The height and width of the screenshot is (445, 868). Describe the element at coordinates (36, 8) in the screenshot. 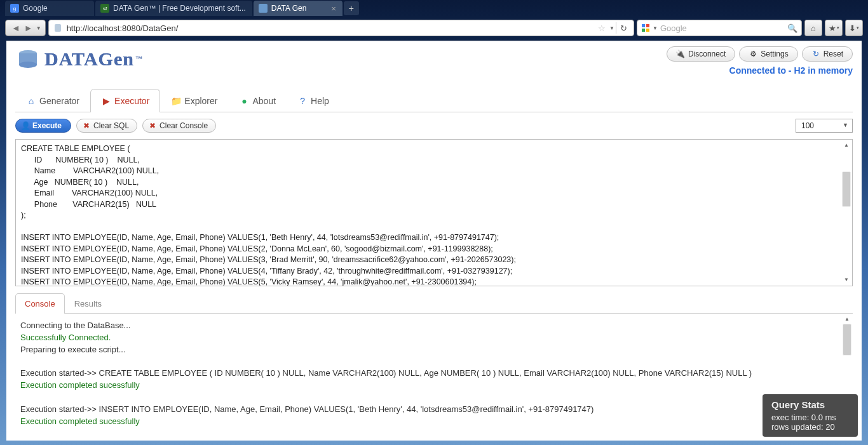

I see `tab-label: Google` at that location.